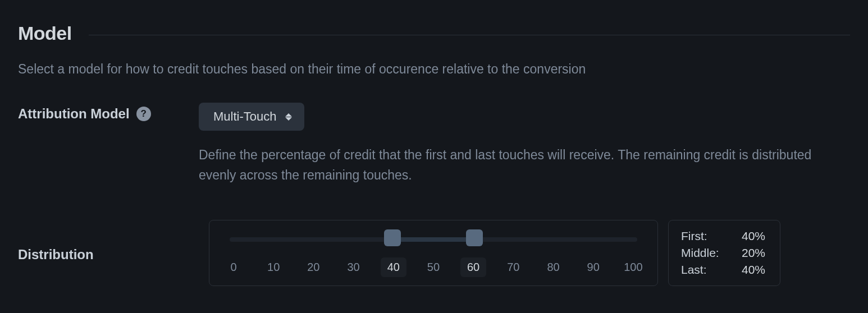 The height and width of the screenshot is (313, 868). What do you see at coordinates (433, 253) in the screenshot?
I see `distribution-slider: 0102030405060708090100` at bounding box center [433, 253].